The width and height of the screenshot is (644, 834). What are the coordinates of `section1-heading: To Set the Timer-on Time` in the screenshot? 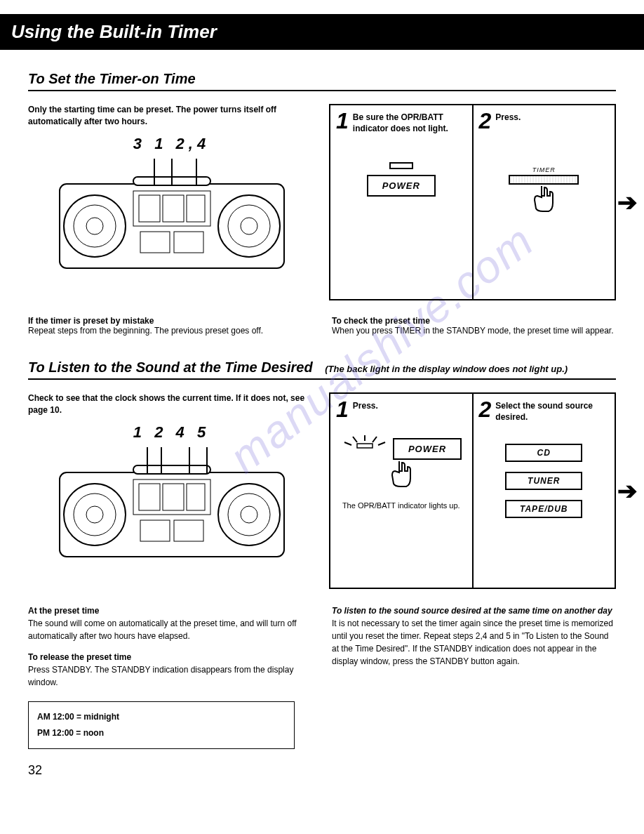 It's located at (322, 81).